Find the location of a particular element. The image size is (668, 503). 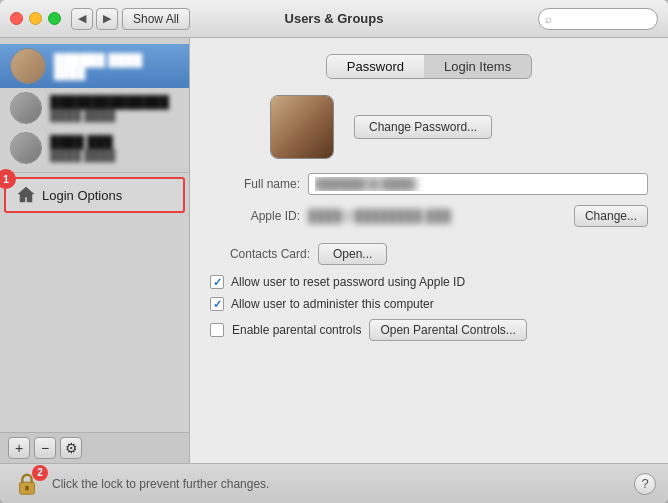

badge-2: 2 is located at coordinates (40, 473).